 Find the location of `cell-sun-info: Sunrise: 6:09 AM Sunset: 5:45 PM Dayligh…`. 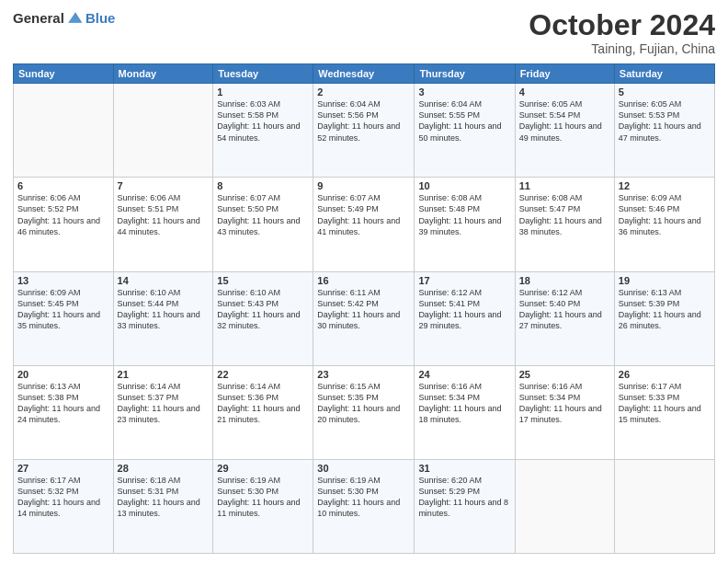

cell-sun-info: Sunrise: 6:09 AM Sunset: 5:45 PM Dayligh… is located at coordinates (59, 309).